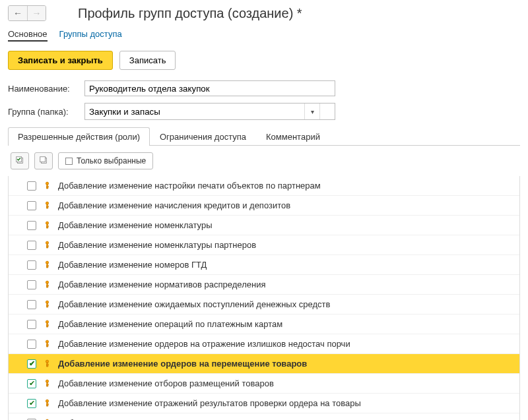  Describe the element at coordinates (264, 285) in the screenshot. I see `role-row: Добавление изменение нормативов распреде…` at that location.